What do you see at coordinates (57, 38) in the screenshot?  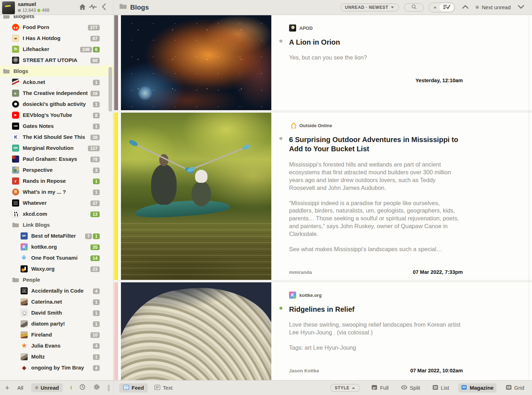 I see `sidebar-feed-i-has-a-hotdog: I Has A Hotdog 87` at bounding box center [57, 38].